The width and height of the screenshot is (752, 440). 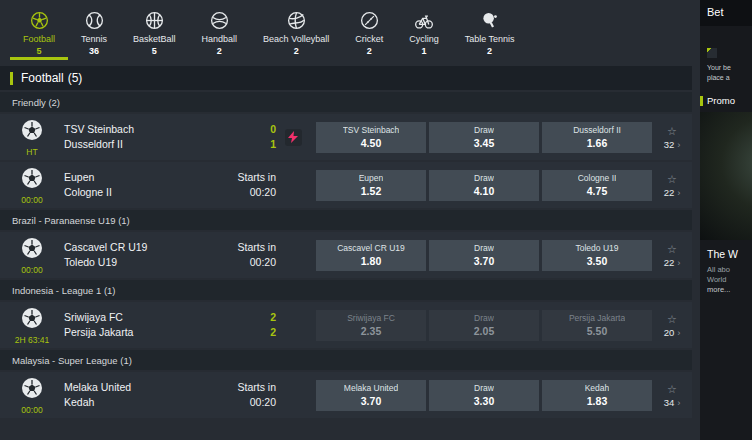 I want to click on nav-count: 1, so click(x=424, y=51).